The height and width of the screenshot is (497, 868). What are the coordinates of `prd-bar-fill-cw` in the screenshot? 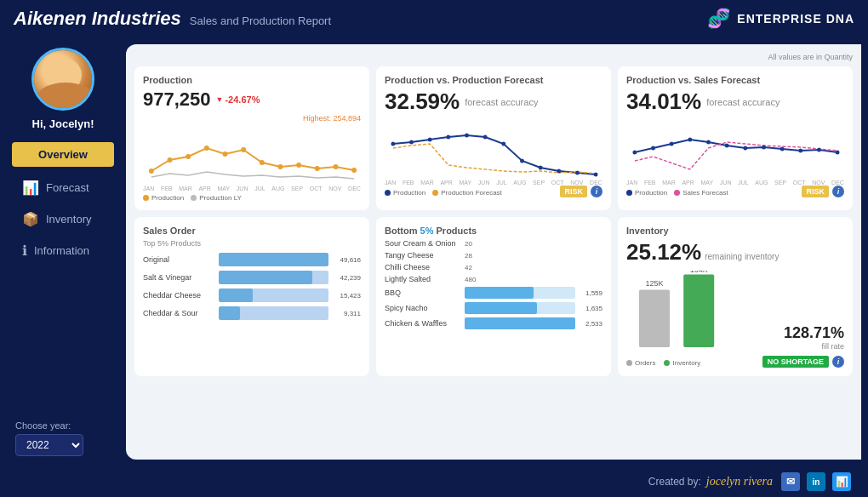 It's located at (520, 323).